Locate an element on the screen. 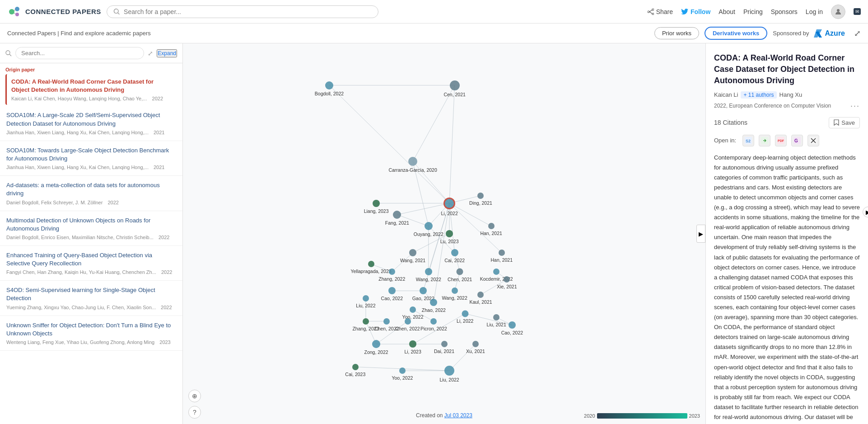 The height and width of the screenshot is (424, 868). left-search-input is located at coordinates (79, 53).